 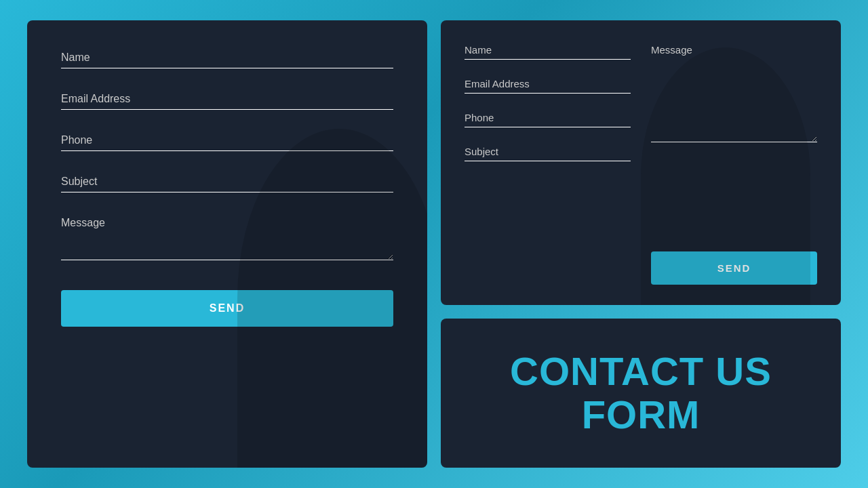 I want to click on left-subject-group: Subject, so click(x=227, y=182).